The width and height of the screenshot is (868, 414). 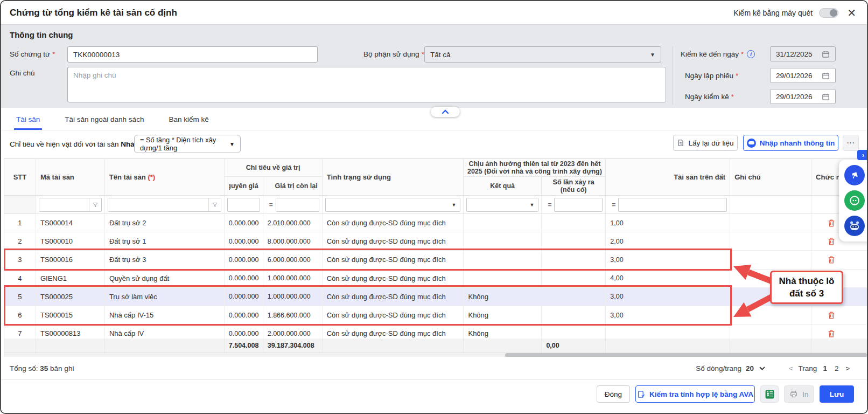 What do you see at coordinates (855, 175) in the screenshot?
I see `announcement-icon` at bounding box center [855, 175].